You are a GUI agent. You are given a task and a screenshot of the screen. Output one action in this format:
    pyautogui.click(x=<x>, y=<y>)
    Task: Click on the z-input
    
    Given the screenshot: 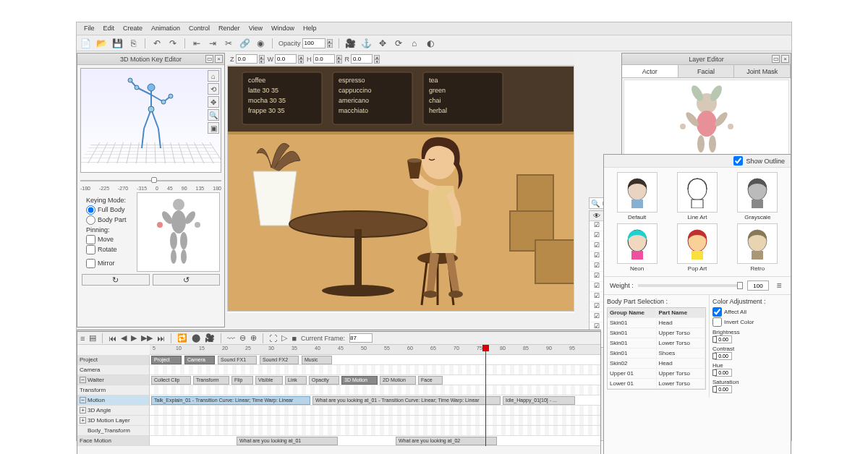 What is the action you would take?
    pyautogui.click(x=247, y=59)
    